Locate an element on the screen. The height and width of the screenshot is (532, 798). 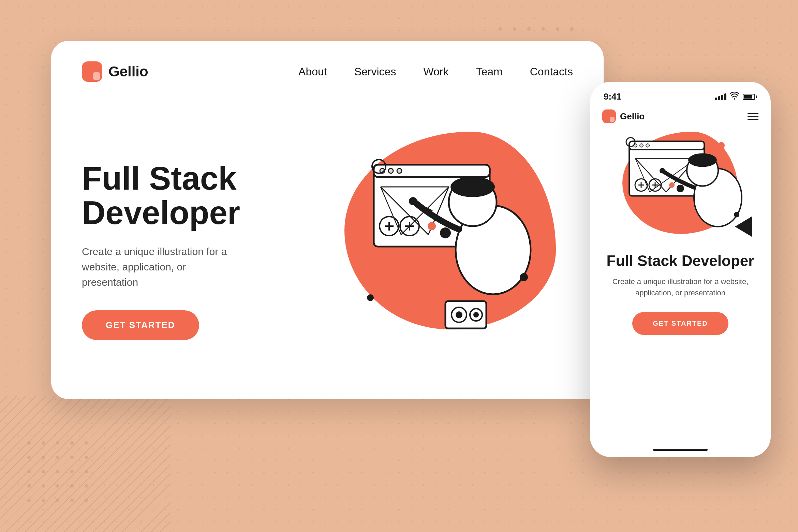
mobile-status-bar: 9:41 is located at coordinates (680, 93).